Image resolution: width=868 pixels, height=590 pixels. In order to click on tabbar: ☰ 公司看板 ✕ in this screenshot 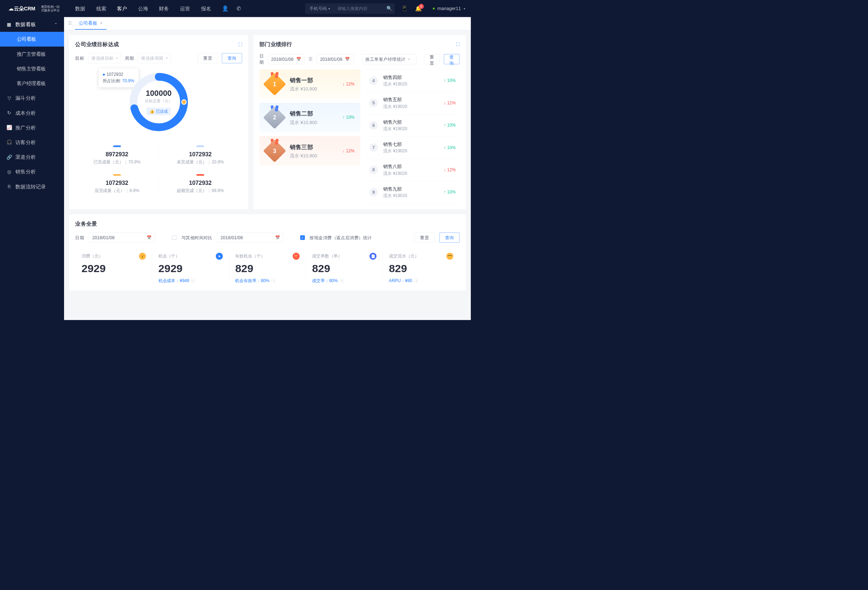, I will do `click(267, 24)`.